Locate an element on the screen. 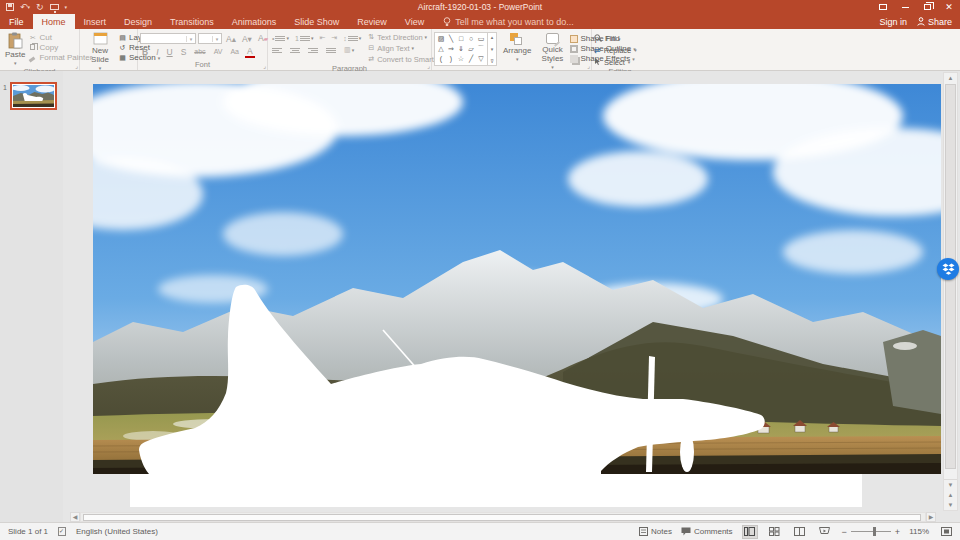 The height and width of the screenshot is (540, 960). ribbon-tab: File is located at coordinates (16, 22).